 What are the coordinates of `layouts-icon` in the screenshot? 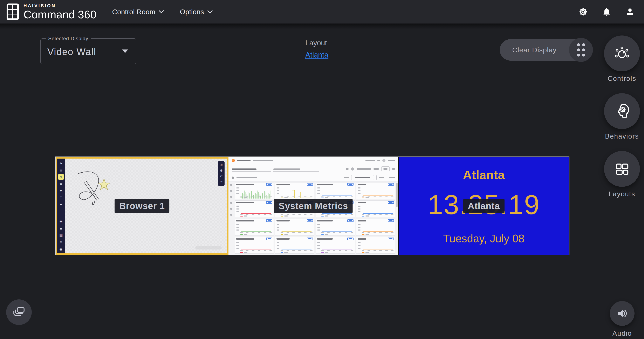 It's located at (622, 169).